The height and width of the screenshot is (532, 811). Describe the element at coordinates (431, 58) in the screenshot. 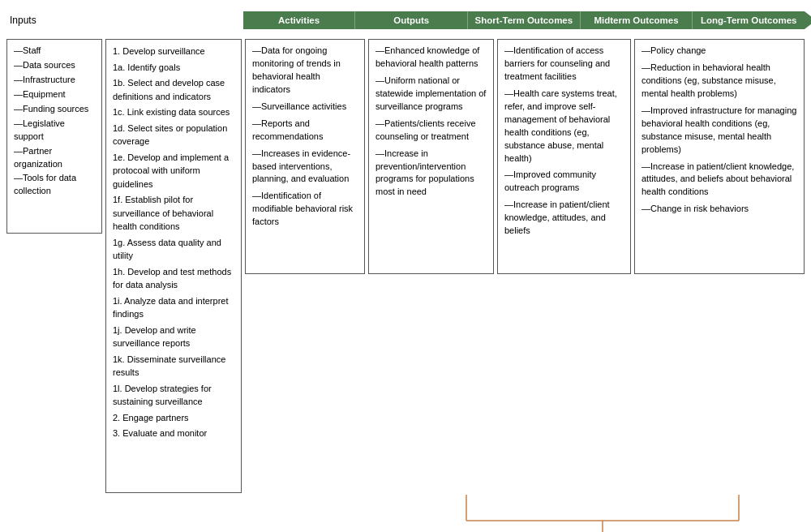

I see `short-1: —Enhanced knowledge of behavioral health…` at that location.